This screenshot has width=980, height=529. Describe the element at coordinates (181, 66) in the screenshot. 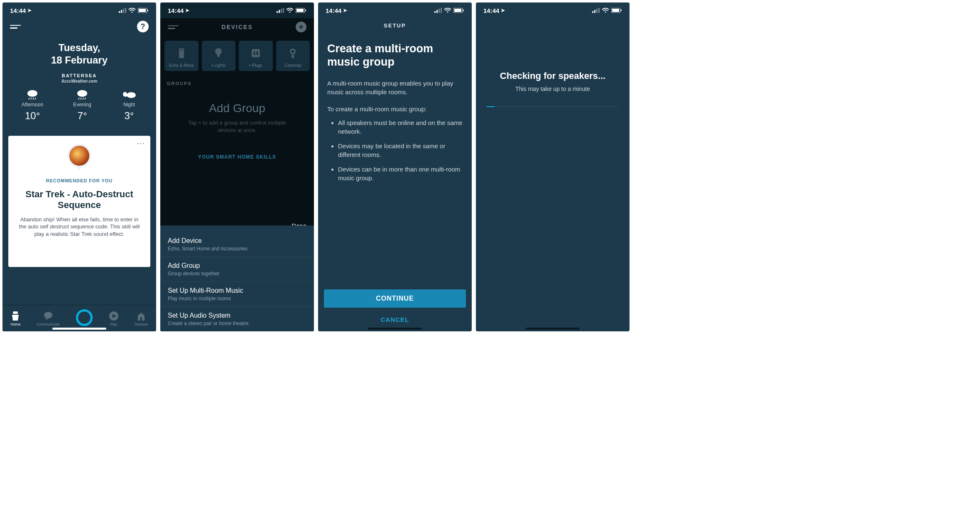

I see `category-label: Echo & Alexa` at that location.